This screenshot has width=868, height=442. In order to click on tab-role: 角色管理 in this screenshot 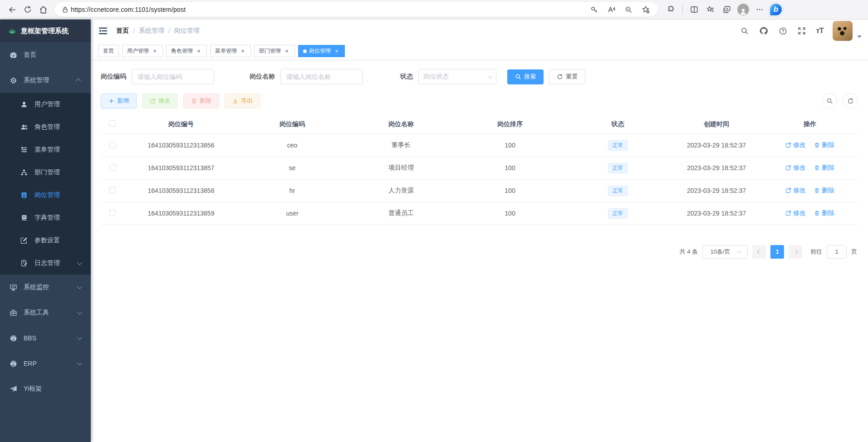, I will do `click(186, 51)`.